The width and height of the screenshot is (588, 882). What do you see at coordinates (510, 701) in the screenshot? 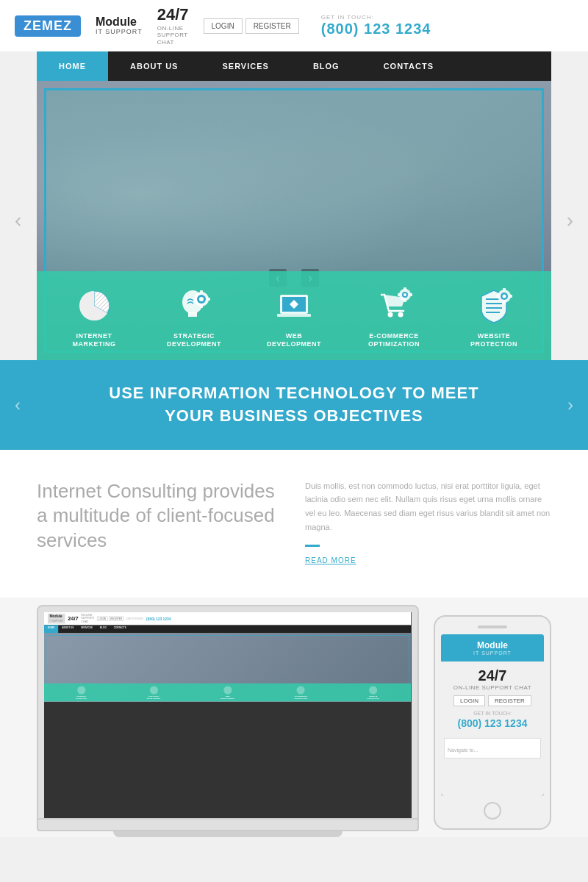
I see `phone-register-btn: REGISTER` at bounding box center [510, 701].